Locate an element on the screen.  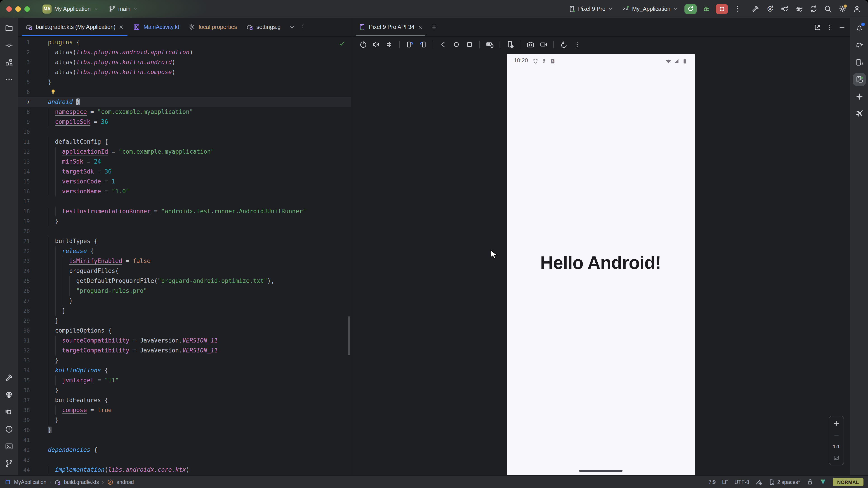
tool-problems-alert is located at coordinates (9, 429).